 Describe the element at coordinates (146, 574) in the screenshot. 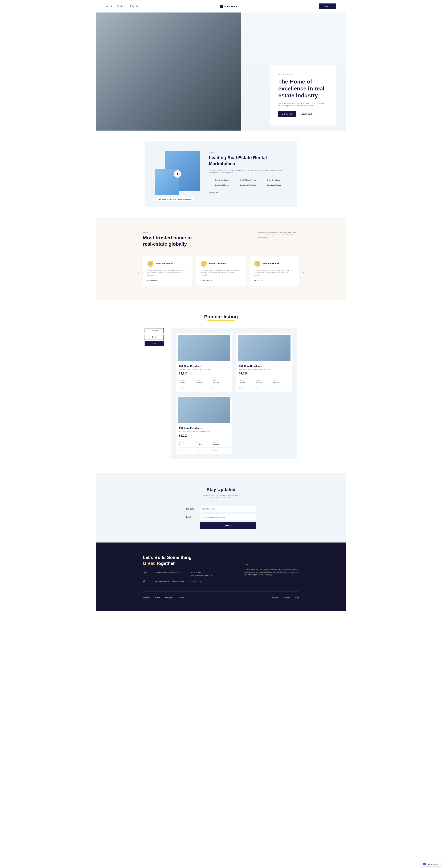

I see `loc-usa: USA` at that location.